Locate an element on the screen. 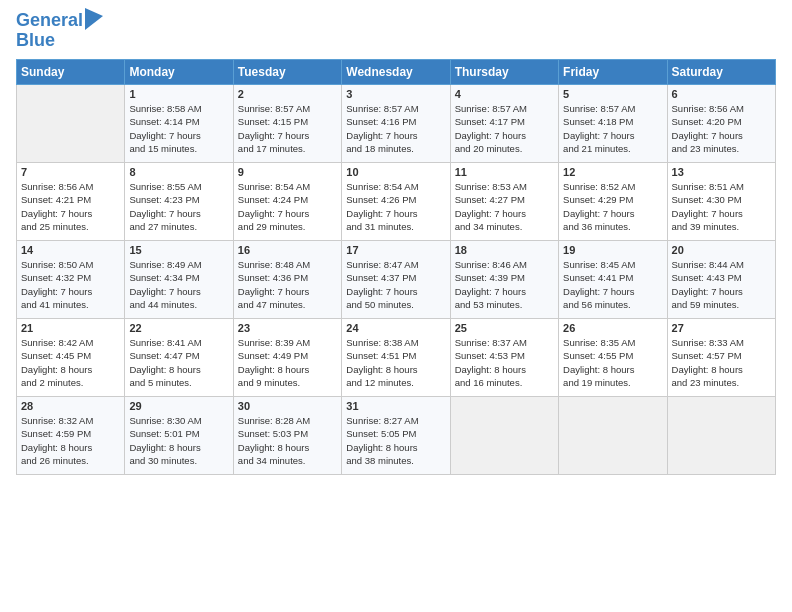 The image size is (792, 612). day-info: Sunrise: 8:54 AM Sunset: 4:24 PM Dayligh… is located at coordinates (288, 206).